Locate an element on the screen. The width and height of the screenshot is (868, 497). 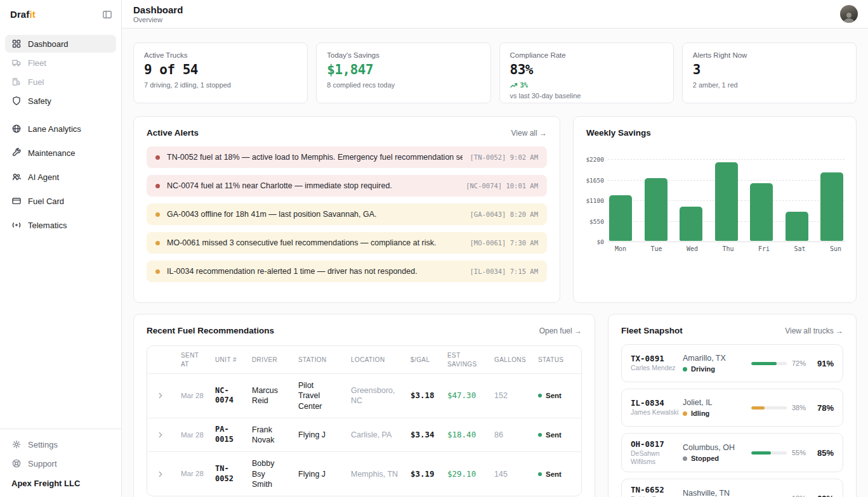
col-location: LOCATION is located at coordinates (381, 360).